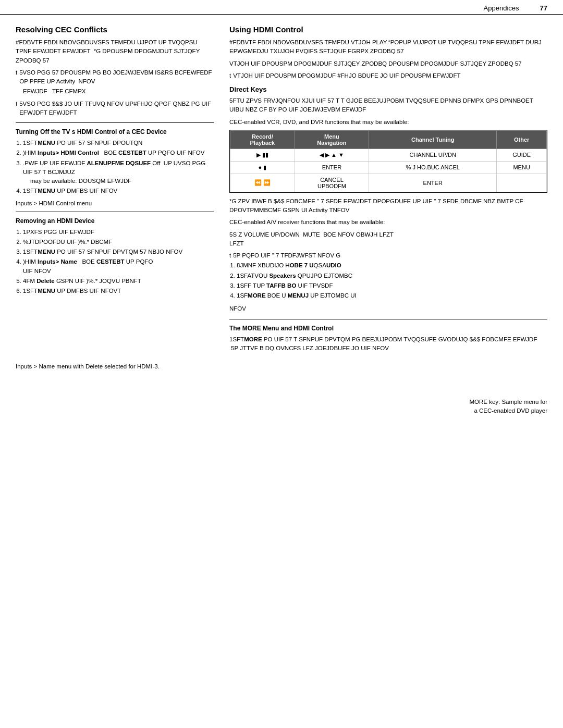 This screenshot has height=728, width=563. I want to click on after-table-text: *G ZPV IBWF B $&$ FOBCMFE " 7 SFDE EFWJD…, so click(388, 206).